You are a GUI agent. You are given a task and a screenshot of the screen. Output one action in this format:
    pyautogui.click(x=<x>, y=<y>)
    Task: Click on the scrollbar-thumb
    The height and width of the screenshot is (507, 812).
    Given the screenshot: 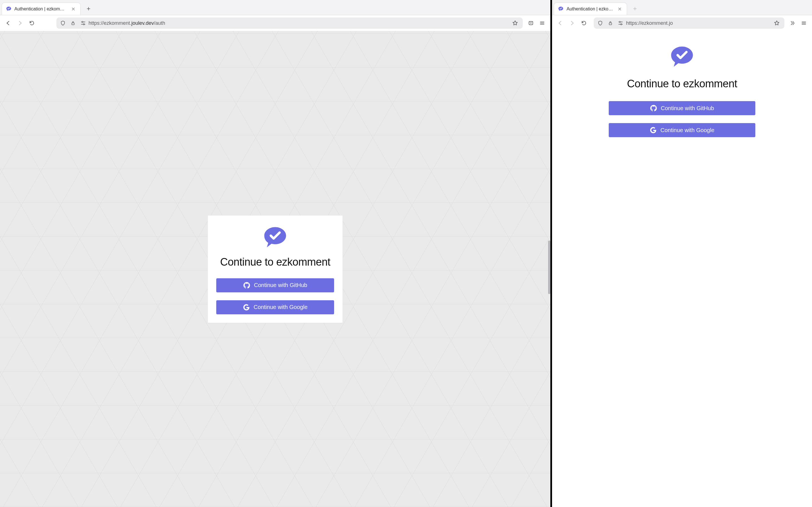 What is the action you would take?
    pyautogui.click(x=549, y=267)
    